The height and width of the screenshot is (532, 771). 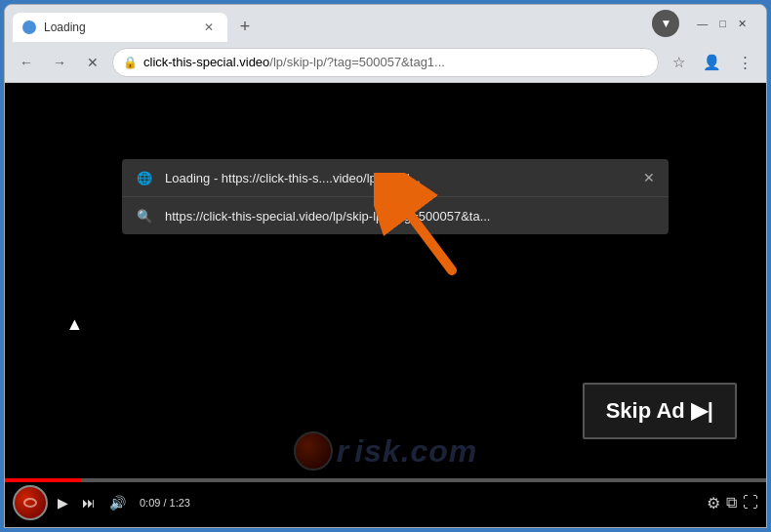 What do you see at coordinates (93, 62) in the screenshot?
I see `stop-button: ✕` at bounding box center [93, 62].